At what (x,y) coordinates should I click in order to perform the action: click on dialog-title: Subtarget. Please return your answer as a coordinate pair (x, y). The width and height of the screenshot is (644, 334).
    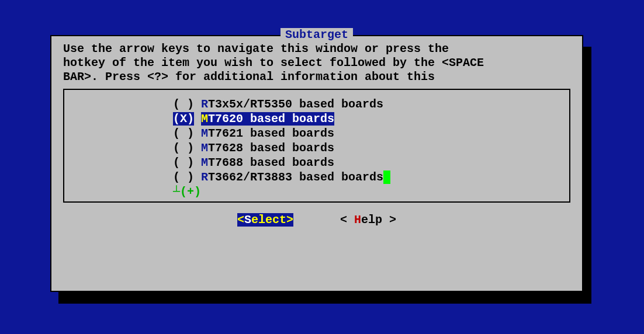
    Looking at the image, I should click on (317, 35).